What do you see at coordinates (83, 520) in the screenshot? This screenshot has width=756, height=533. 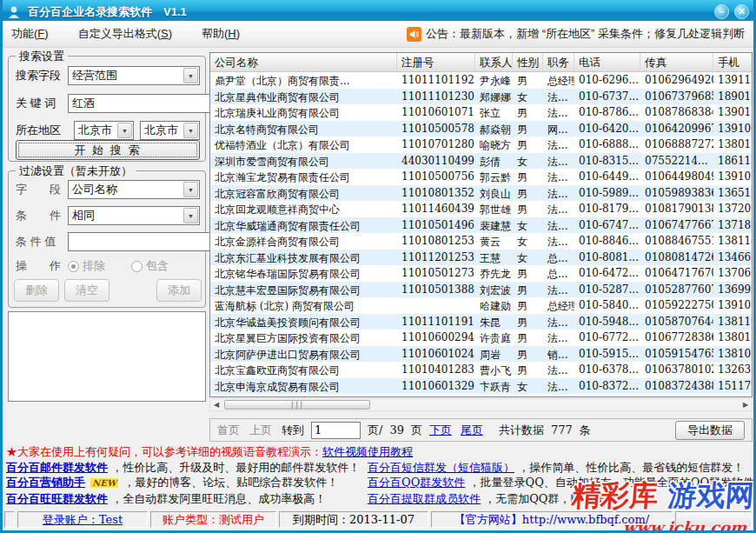 I see `login-account: 登录账户：Test` at bounding box center [83, 520].